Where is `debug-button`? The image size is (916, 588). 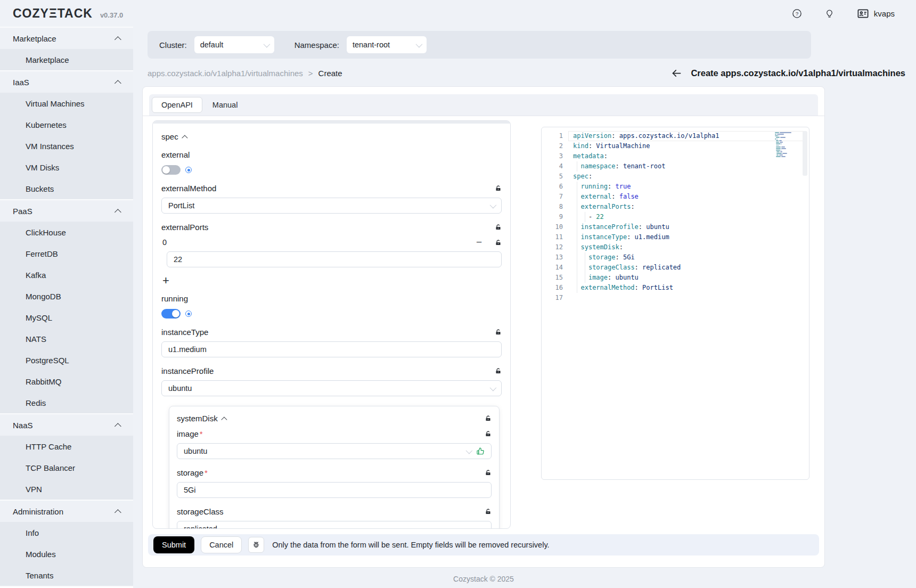 debug-button is located at coordinates (256, 545).